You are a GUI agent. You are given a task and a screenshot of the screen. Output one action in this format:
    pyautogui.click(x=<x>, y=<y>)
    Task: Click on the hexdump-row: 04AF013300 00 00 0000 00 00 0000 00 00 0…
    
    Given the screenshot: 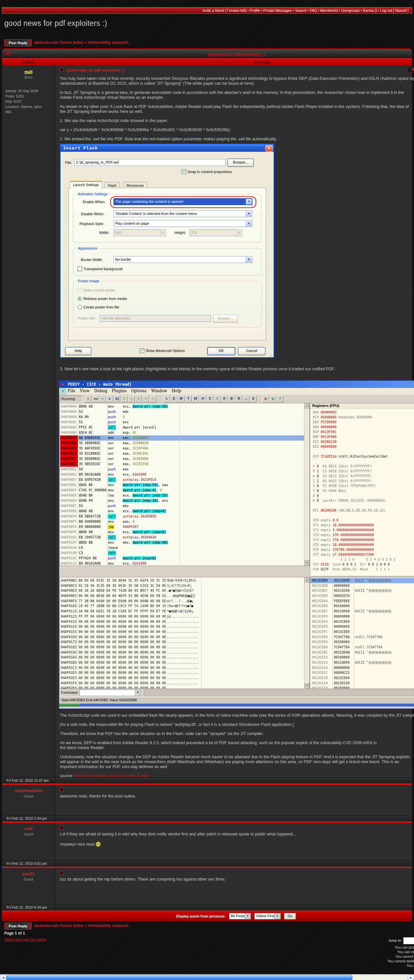 What is the action you would take?
    pyautogui.click(x=182, y=622)
    